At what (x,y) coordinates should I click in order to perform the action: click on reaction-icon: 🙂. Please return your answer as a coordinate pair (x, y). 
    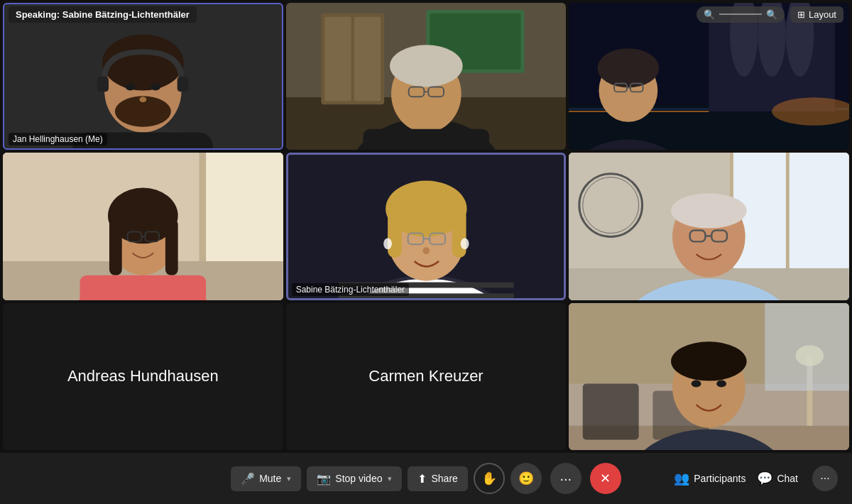
    Looking at the image, I should click on (526, 478).